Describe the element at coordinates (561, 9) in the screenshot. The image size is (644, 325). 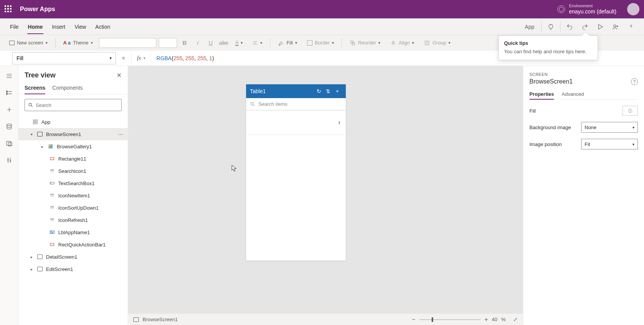
I see `environment-icon` at that location.